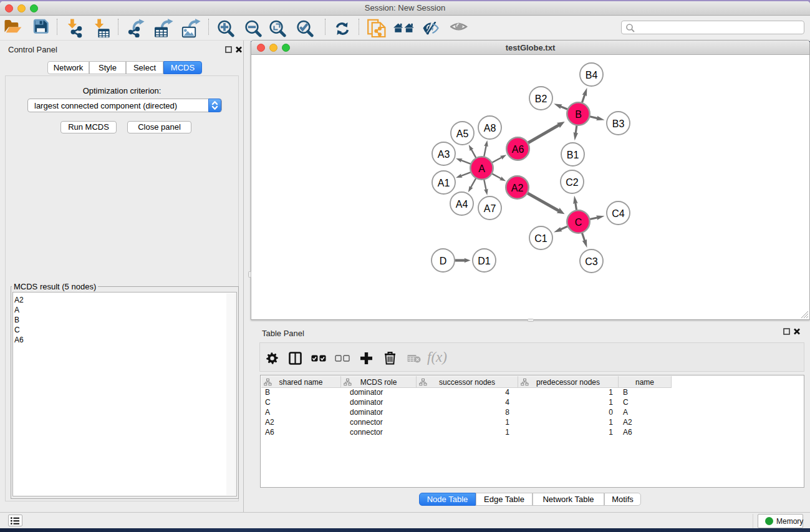 This screenshot has height=532, width=810. What do you see at coordinates (541, 99) in the screenshot?
I see `svg-text: B2` at bounding box center [541, 99].